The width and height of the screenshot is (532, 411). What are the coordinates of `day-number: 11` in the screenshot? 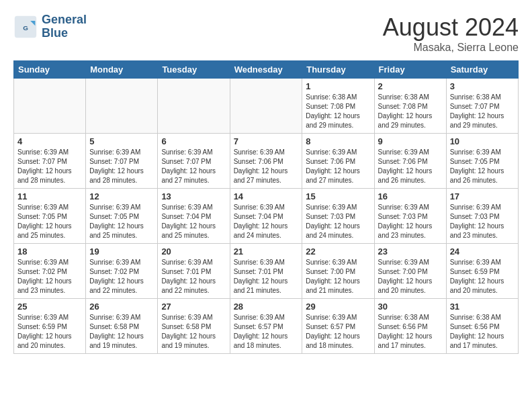 It's located at (50, 196).